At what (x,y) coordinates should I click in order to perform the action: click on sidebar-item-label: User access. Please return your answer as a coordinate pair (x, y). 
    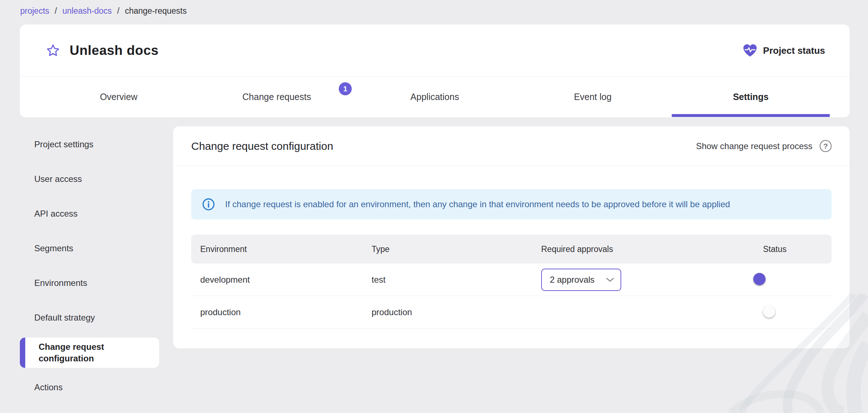
    Looking at the image, I should click on (58, 179).